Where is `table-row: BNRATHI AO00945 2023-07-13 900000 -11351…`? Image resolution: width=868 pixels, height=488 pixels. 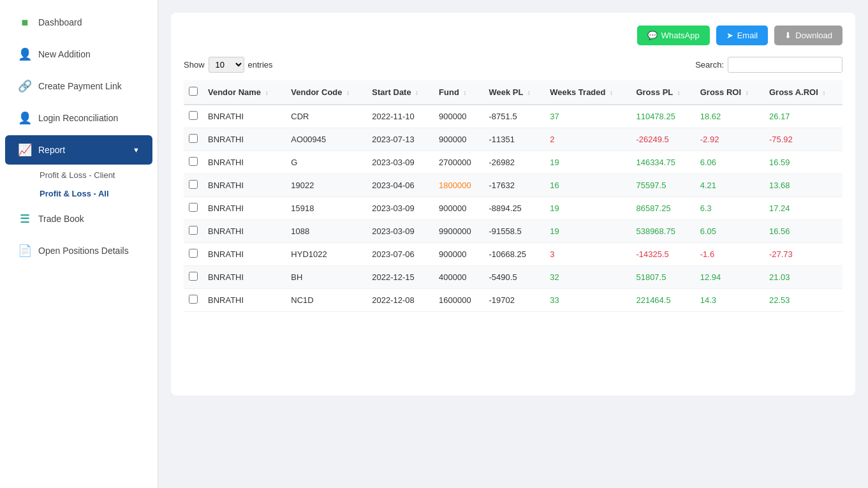
table-row: BNRATHI AO00945 2023-07-13 900000 -11351… is located at coordinates (513, 140).